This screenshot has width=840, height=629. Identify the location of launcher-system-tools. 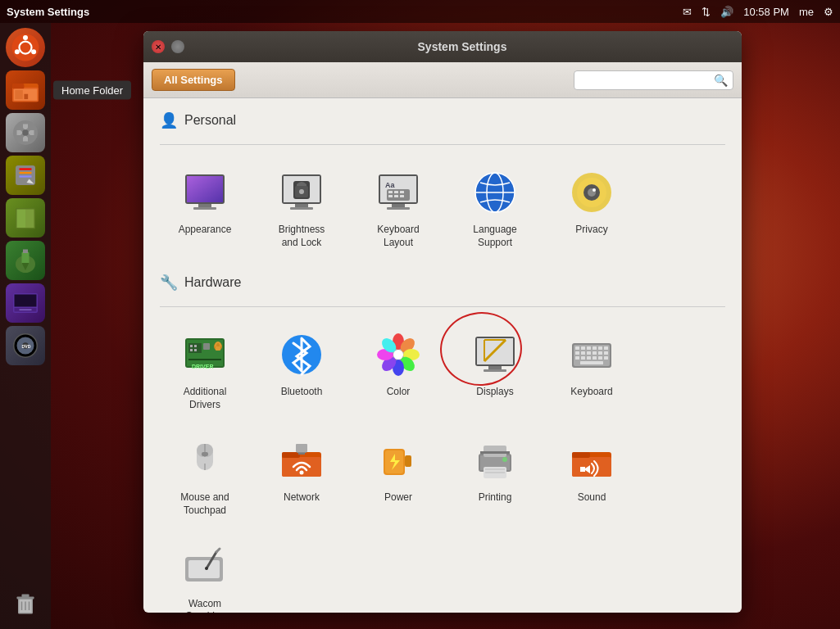
(25, 133).